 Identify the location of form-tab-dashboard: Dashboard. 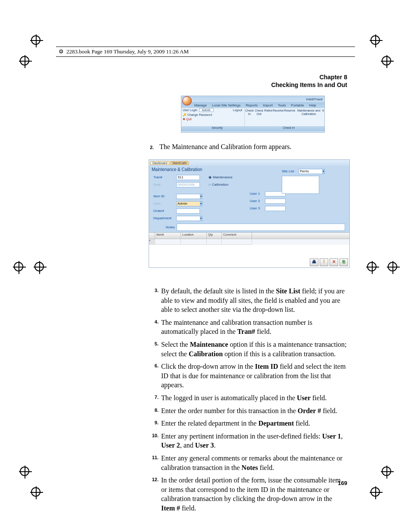
(160, 163).